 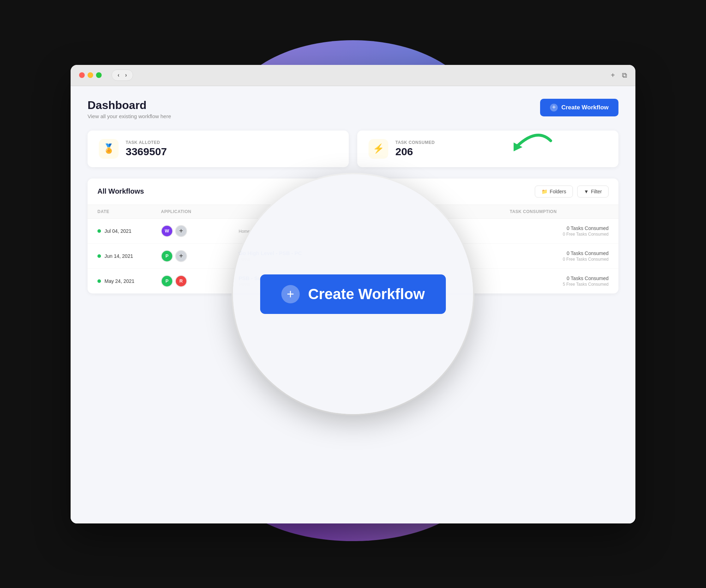 I want to click on forward-button: ›, so click(x=126, y=75).